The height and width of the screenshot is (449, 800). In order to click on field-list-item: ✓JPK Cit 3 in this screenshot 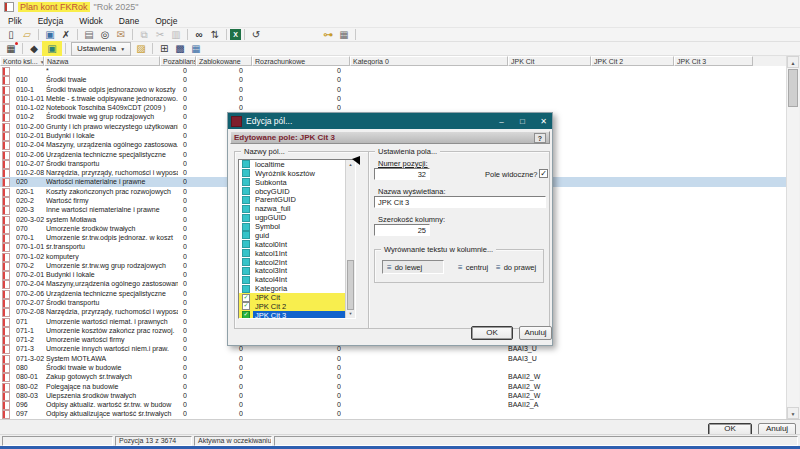, I will do `click(292, 315)`.